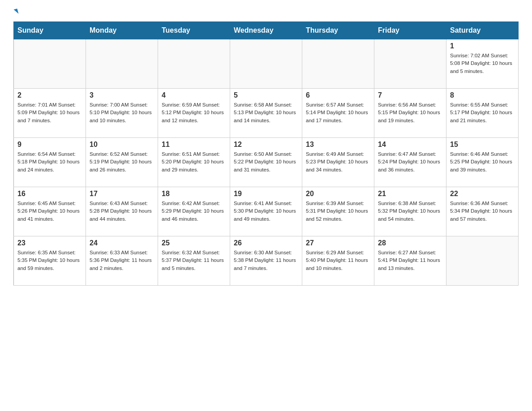 The image size is (532, 411). I want to click on day-number: 16, so click(50, 194).